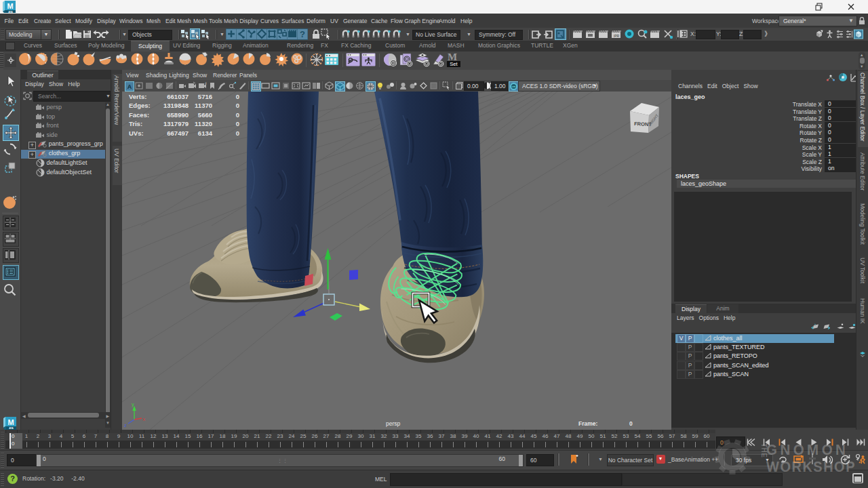 Image resolution: width=868 pixels, height=488 pixels. Describe the element at coordinates (144, 419) in the screenshot. I see `svg-text: x` at that location.